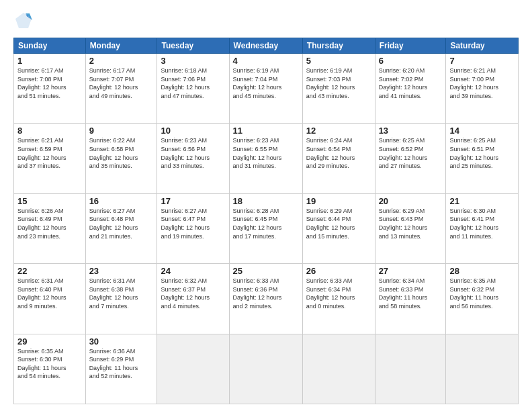 Image resolution: width=532 pixels, height=411 pixels. I want to click on day-info: Sunrise: 6:17 AM Sunset: 7:07 PM Dayligh…, so click(122, 83).